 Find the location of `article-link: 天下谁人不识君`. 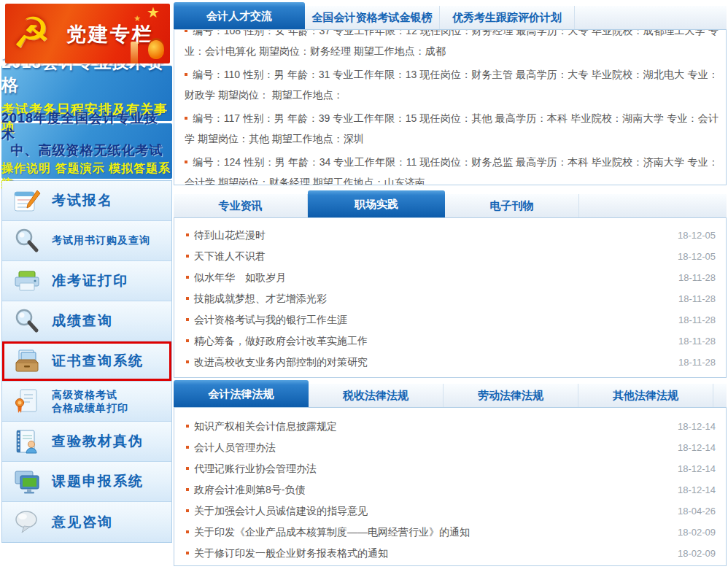

article-link: 天下谁人不识君 is located at coordinates (226, 257).